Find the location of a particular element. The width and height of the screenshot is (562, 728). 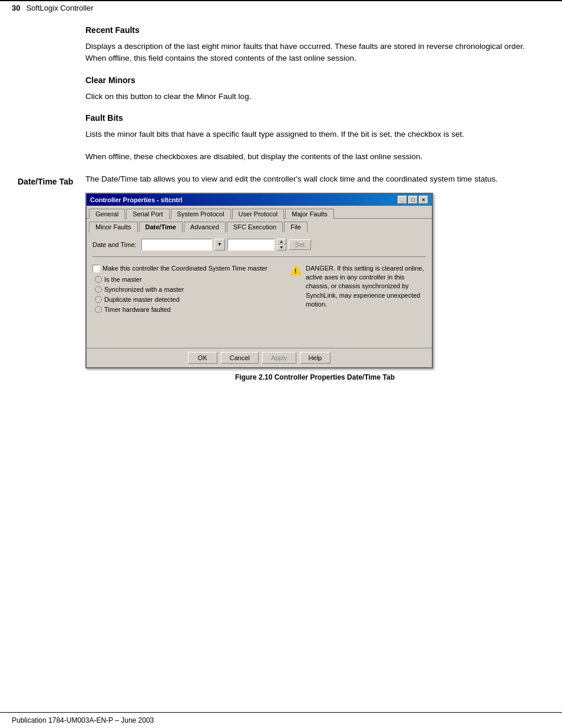

tab-sfc-execution: SFC Execution is located at coordinates (254, 227).